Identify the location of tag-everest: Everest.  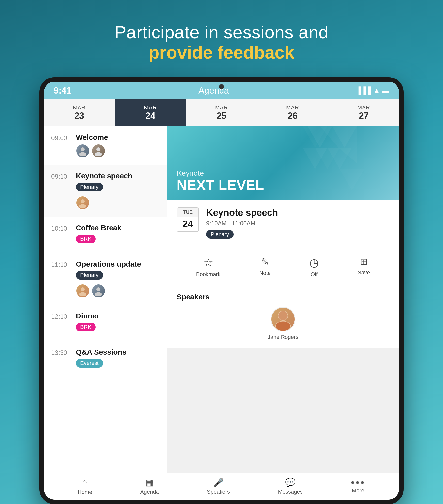
(89, 363).